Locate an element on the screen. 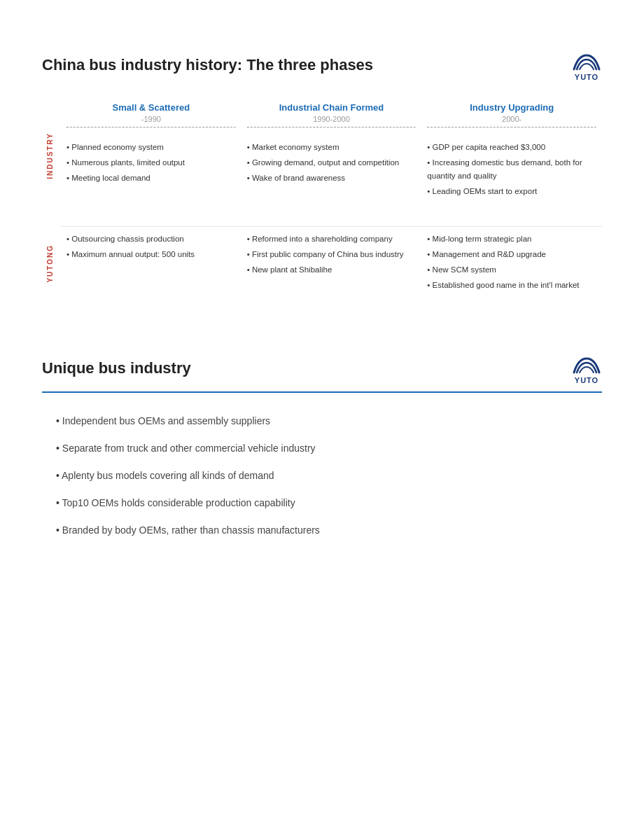 This screenshot has height=834, width=644. unique-list: Independent bus OEMs and assembly suppli… is located at coordinates (322, 476).